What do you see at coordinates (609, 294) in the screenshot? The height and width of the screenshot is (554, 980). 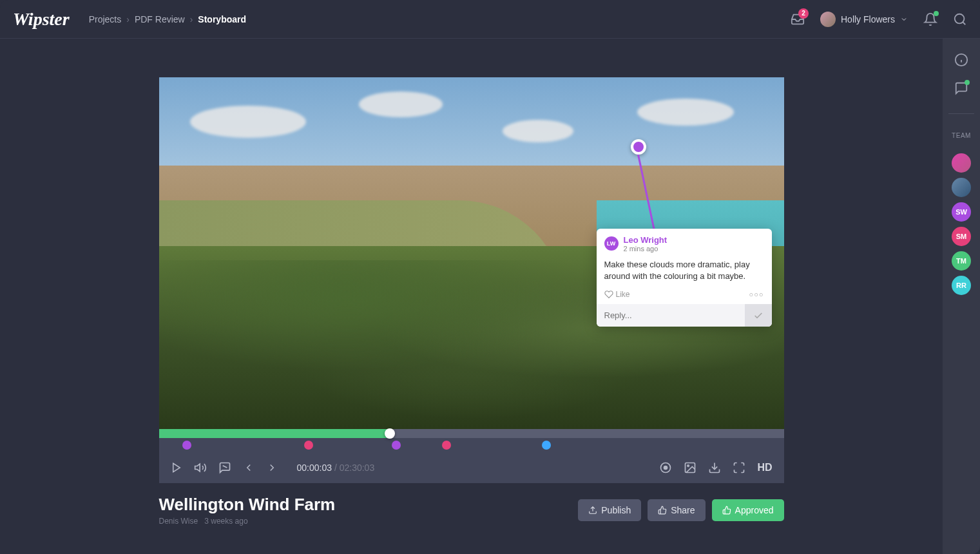 I see `heart-icon` at bounding box center [609, 294].